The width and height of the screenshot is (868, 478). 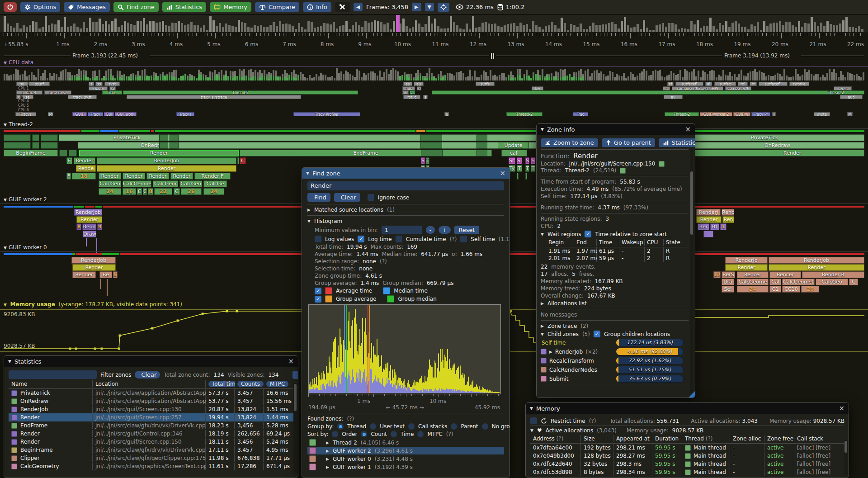 I want to click on timeline-zone: RenderJ, so click(x=708, y=213).